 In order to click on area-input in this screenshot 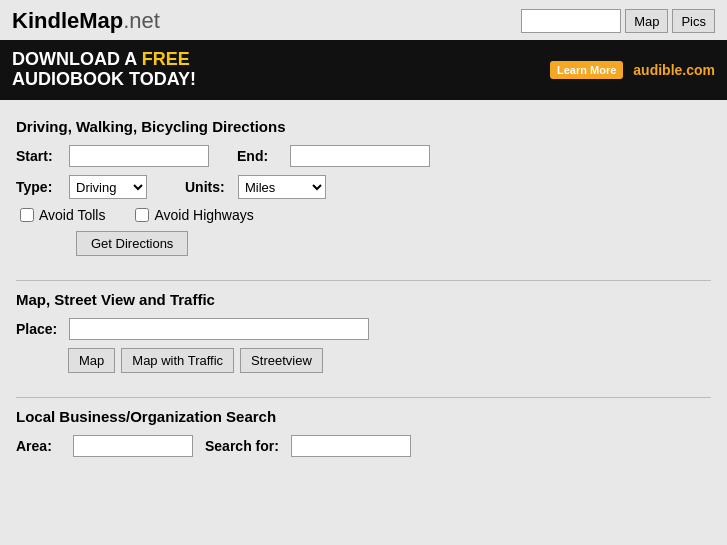, I will do `click(133, 446)`.